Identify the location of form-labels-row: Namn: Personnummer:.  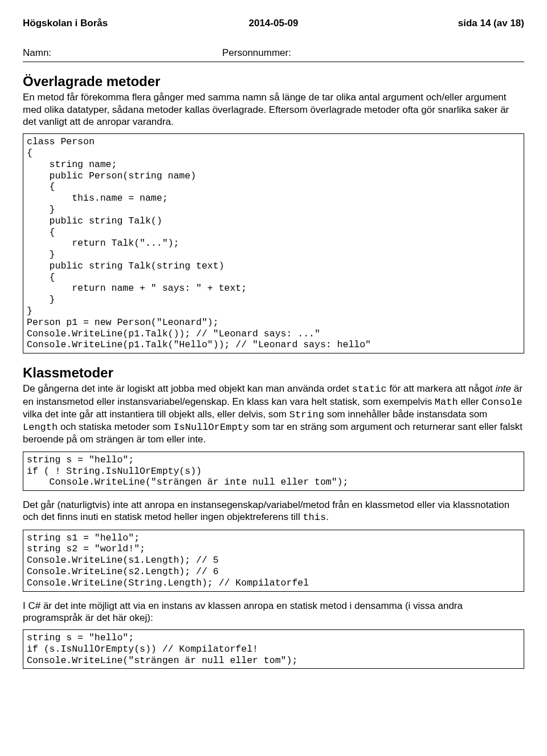
(274, 53).